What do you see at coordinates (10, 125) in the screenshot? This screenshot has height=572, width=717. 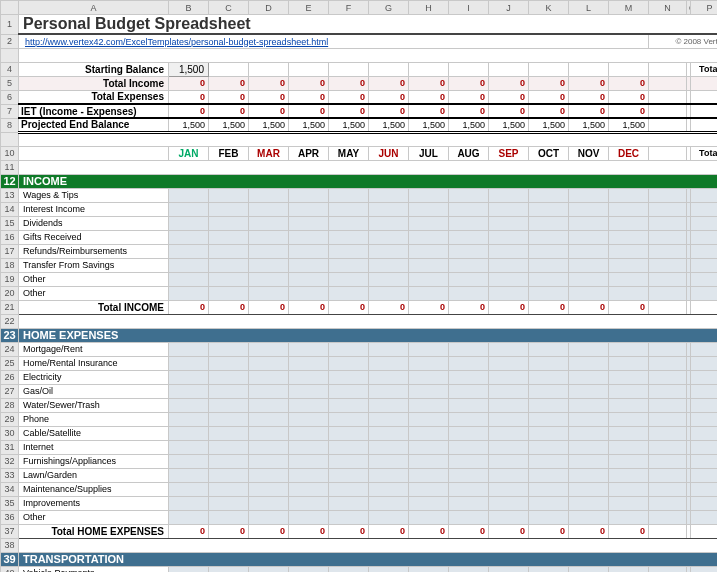 I see `row-header: 8` at bounding box center [10, 125].